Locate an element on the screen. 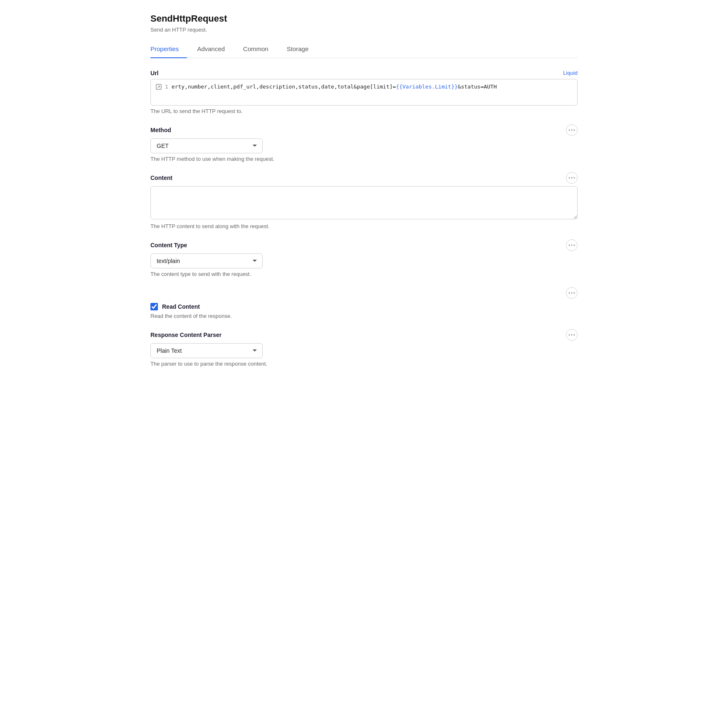  content-hint: The HTTP content to send along with the … is located at coordinates (364, 226).